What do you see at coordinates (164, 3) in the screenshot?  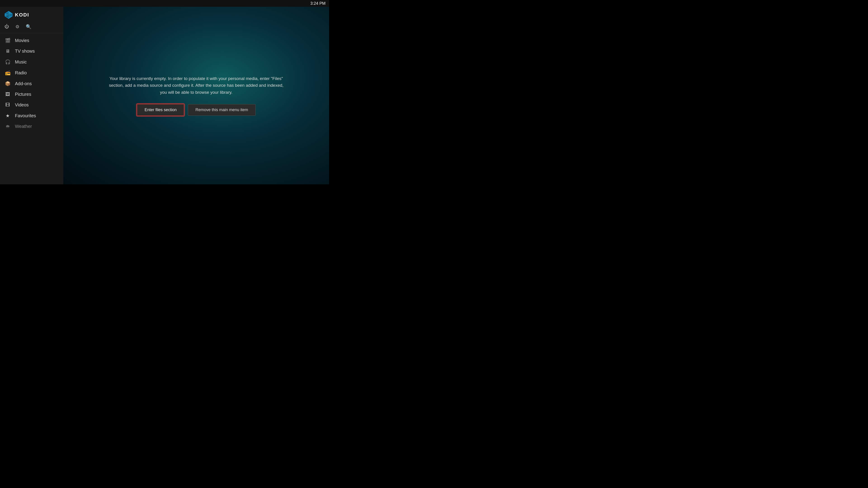 I see `top-bar: 3:24 PM` at bounding box center [164, 3].